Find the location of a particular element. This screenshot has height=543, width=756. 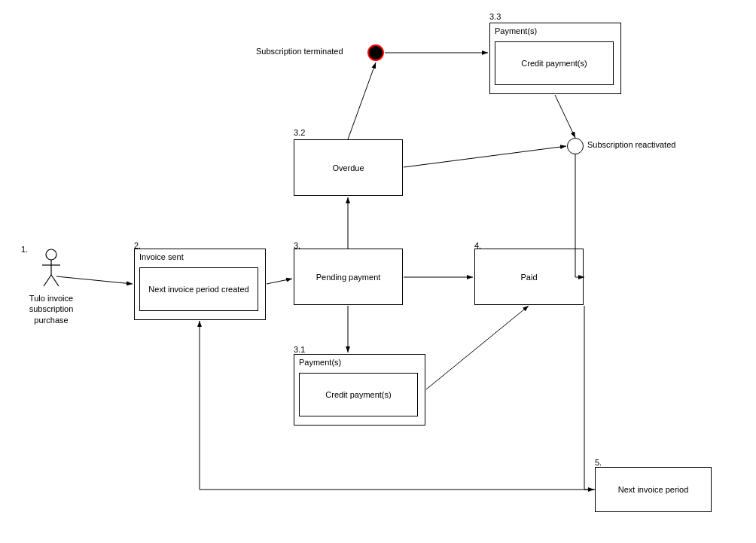

credit-payments-33-box: Credit payment(s) is located at coordinates (554, 63).